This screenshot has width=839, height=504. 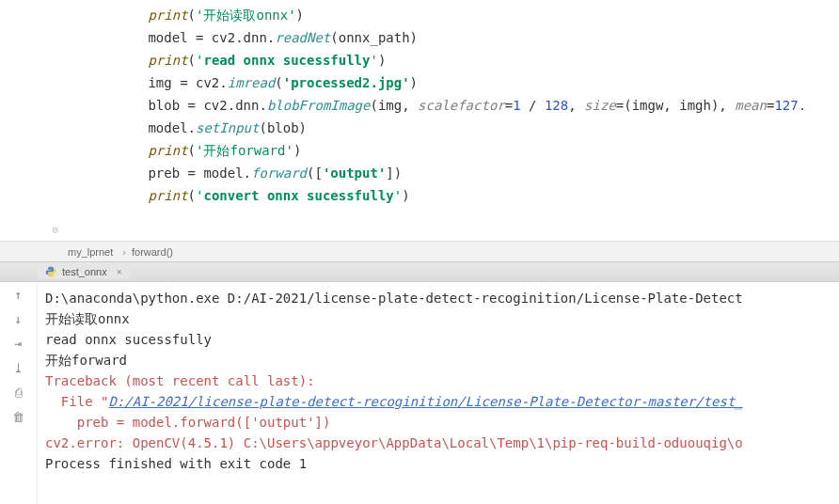 I want to click on trash-icon: 🗑, so click(x=19, y=417).